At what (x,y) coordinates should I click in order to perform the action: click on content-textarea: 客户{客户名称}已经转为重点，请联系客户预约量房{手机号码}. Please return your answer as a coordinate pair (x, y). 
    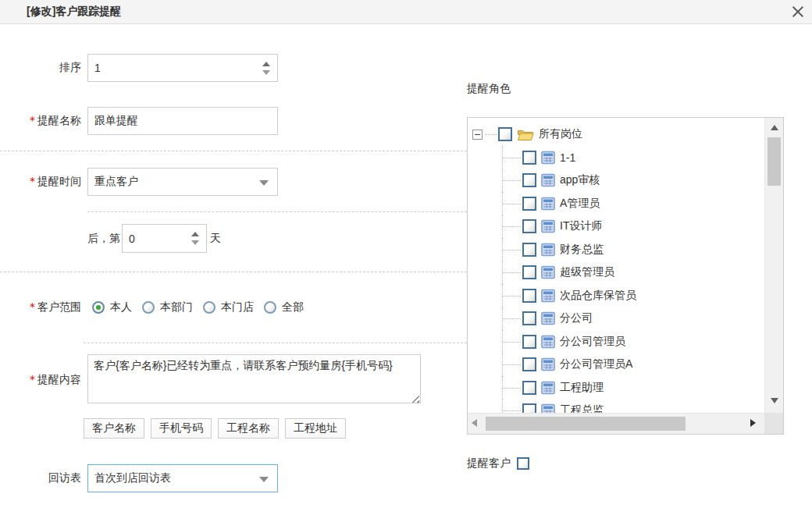
    Looking at the image, I should click on (255, 379).